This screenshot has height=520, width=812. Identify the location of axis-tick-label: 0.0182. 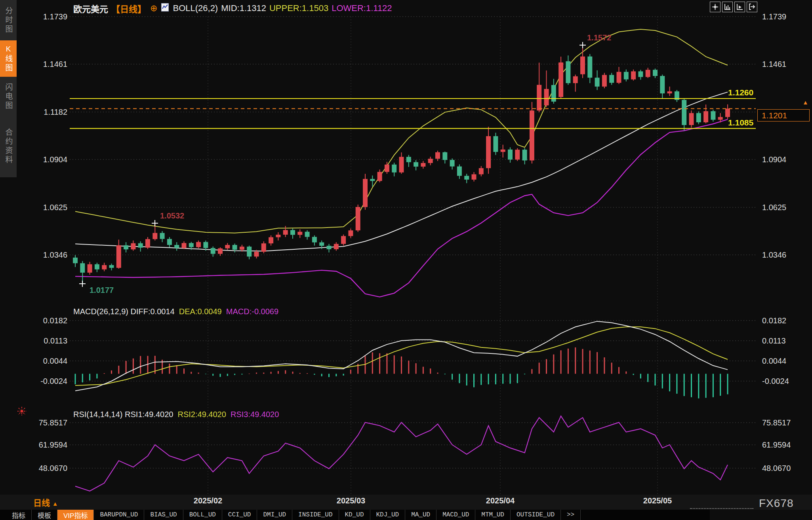
(42, 321).